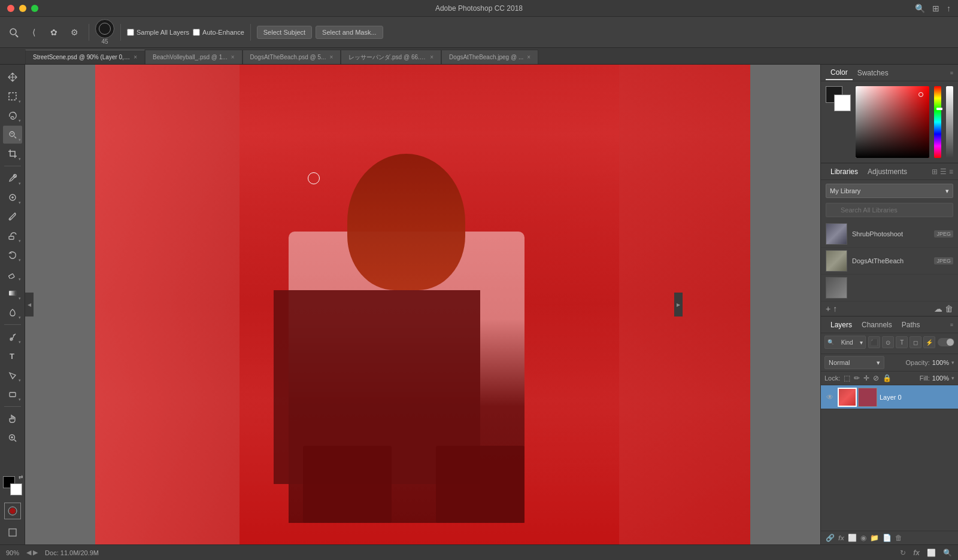 This screenshot has height=560, width=958. Describe the element at coordinates (13, 115) in the screenshot. I see `lasso-tool: ▾` at that location.